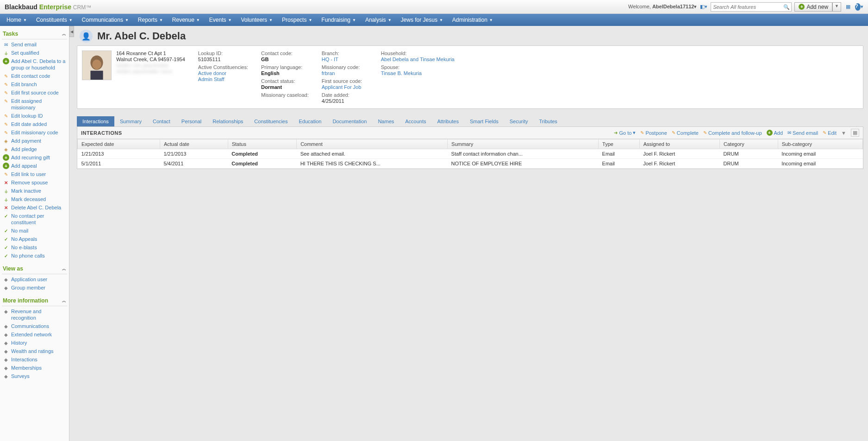 The image size is (868, 441). What do you see at coordinates (34, 34) in the screenshot?
I see `tasks-header: Tasks︽` at bounding box center [34, 34].